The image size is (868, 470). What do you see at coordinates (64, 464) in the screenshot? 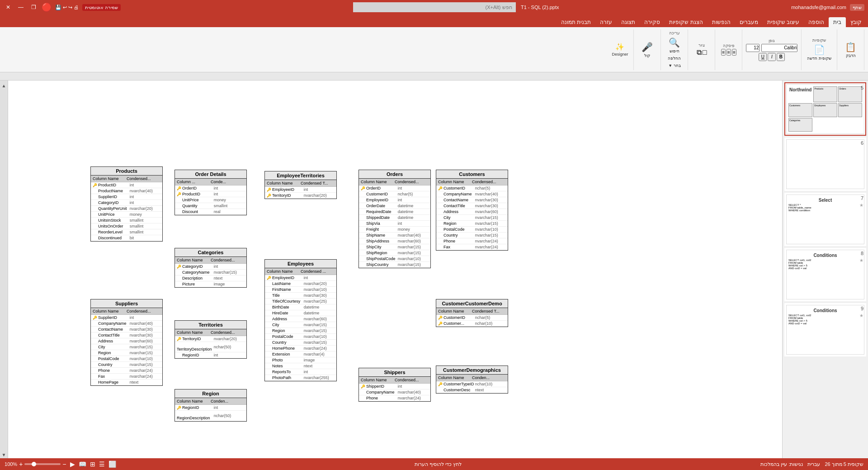
I see `zoom-minus: −` at bounding box center [64, 464].